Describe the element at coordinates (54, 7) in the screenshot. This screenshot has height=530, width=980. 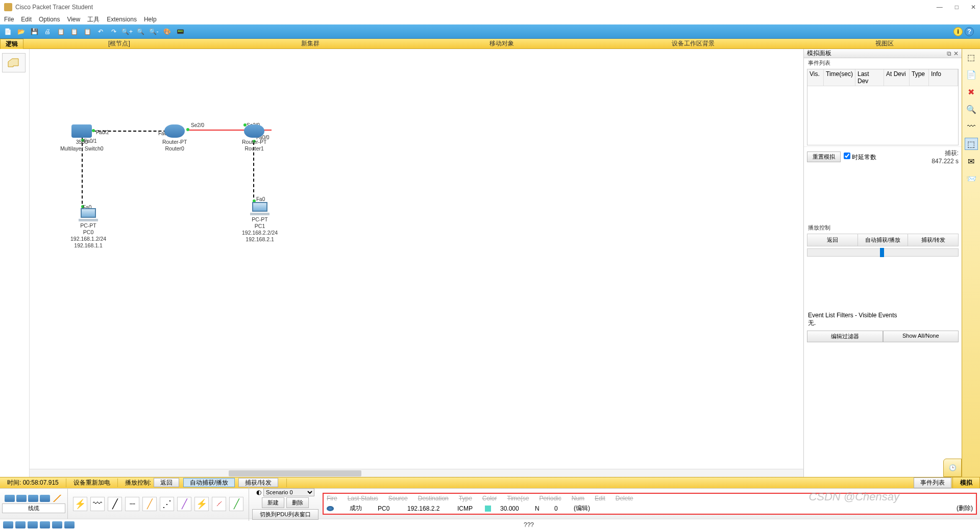
I see `window-title: Cisco Packet Tracer Student` at that location.